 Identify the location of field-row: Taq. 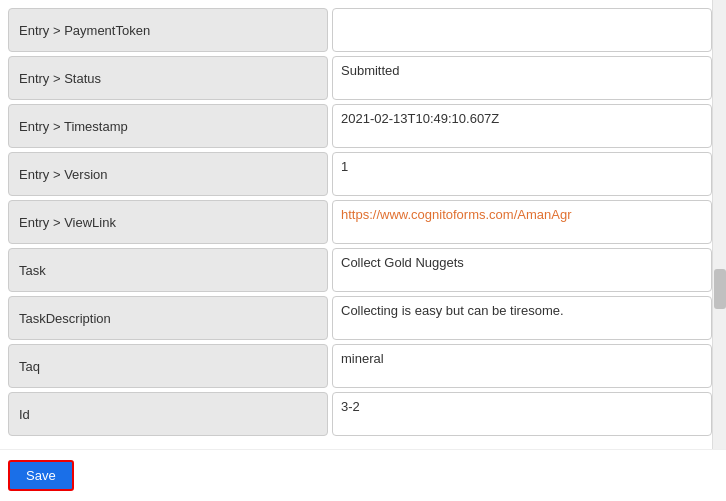
(360, 366).